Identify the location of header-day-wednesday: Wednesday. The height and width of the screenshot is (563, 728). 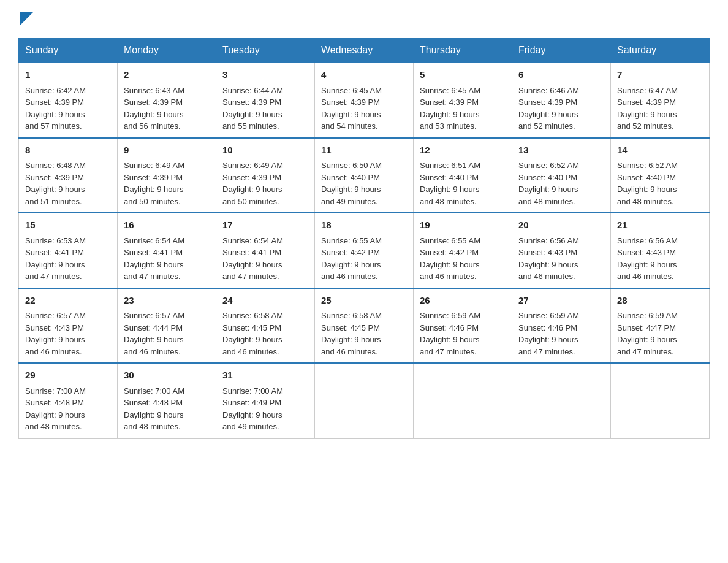
(364, 51).